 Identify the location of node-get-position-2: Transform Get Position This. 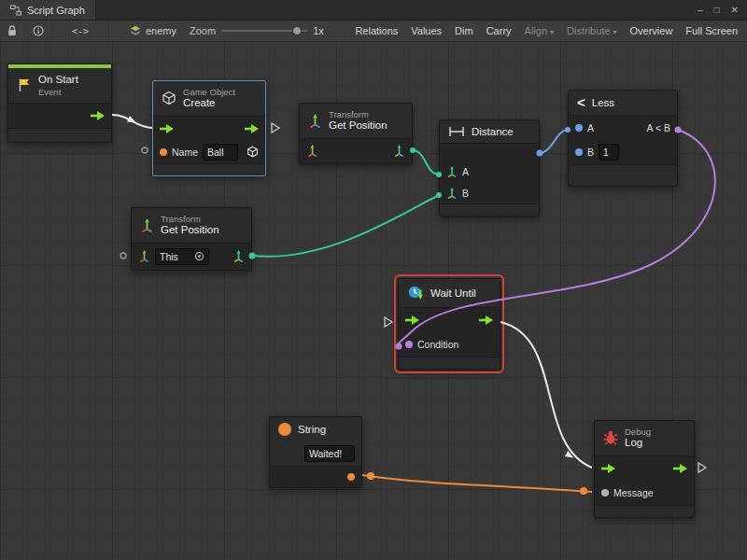
(191, 239).